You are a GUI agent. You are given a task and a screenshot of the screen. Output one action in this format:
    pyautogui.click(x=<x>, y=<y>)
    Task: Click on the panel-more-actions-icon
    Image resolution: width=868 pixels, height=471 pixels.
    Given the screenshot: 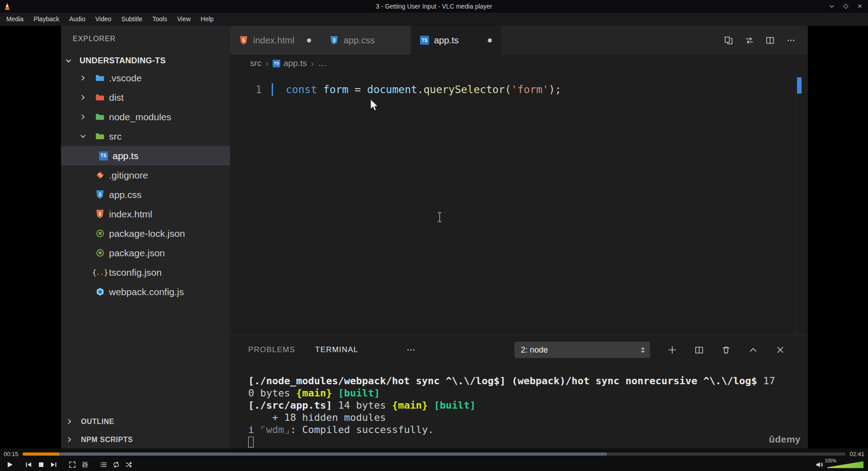 What is the action you would take?
    pyautogui.click(x=411, y=350)
    